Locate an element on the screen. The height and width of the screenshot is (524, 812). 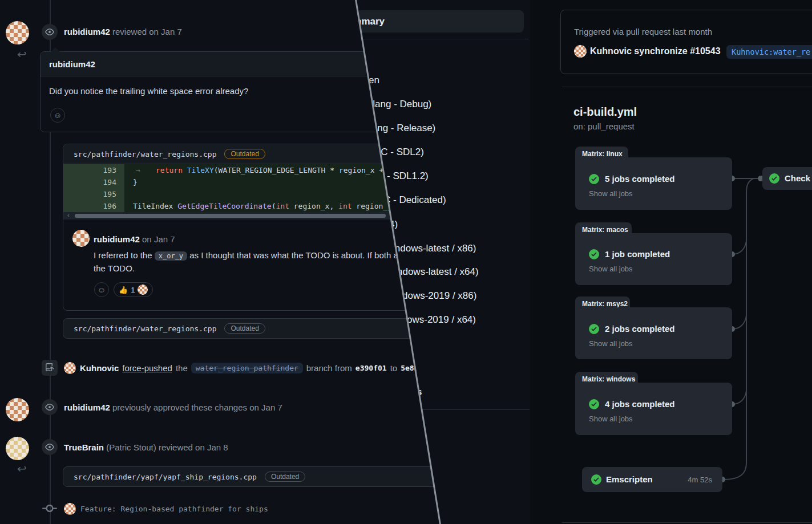
matrix-windows-show-all-jobs: Show all jobs is located at coordinates (611, 419).